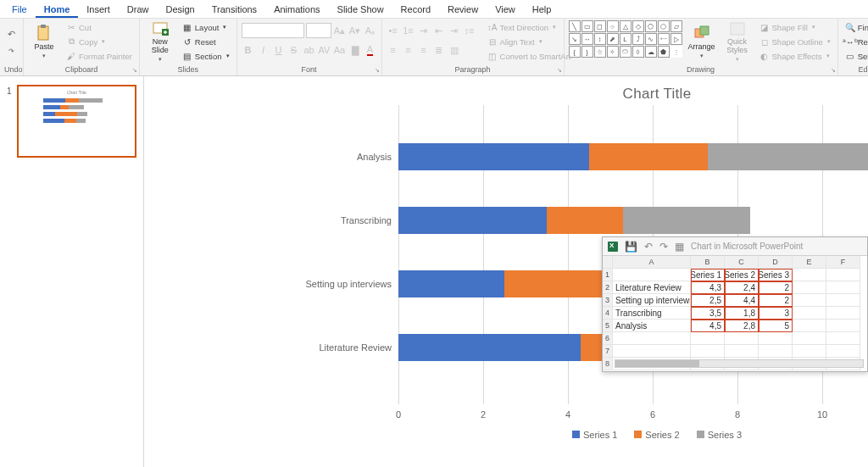 The width and height of the screenshot is (868, 467). I want to click on slide-thumbnail-1: Chart Title, so click(76, 121).